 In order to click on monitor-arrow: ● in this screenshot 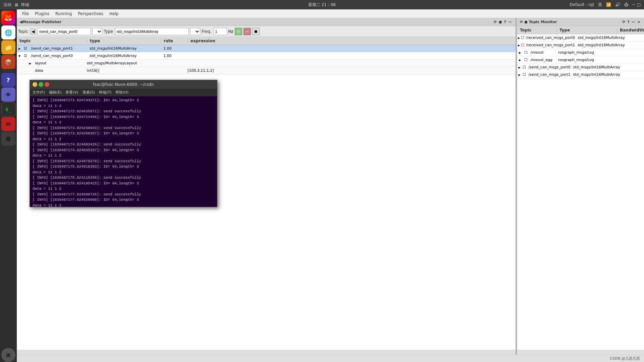, I will do `click(526, 22)`.